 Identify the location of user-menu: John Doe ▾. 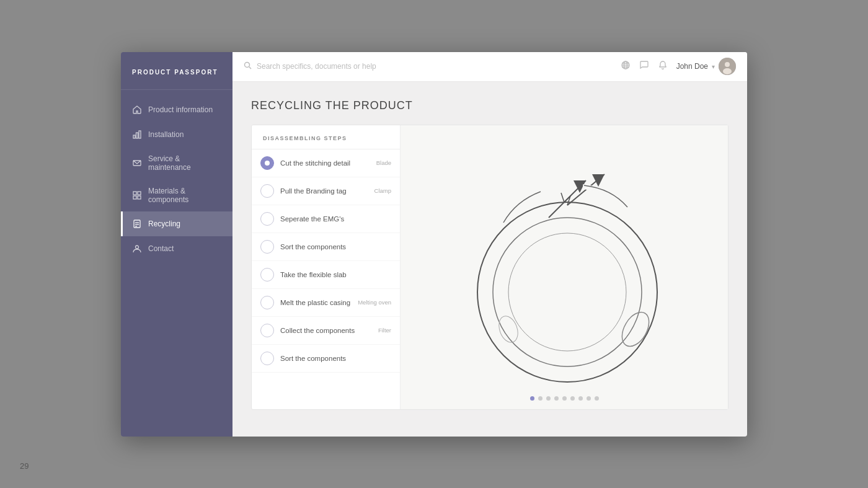
(706, 66).